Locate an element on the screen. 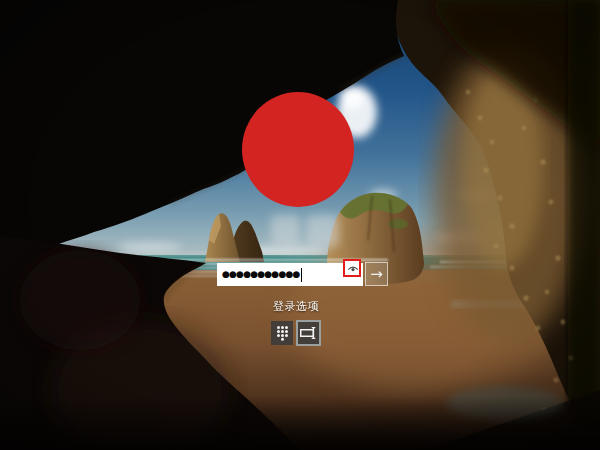  submit-button: → is located at coordinates (376, 274).